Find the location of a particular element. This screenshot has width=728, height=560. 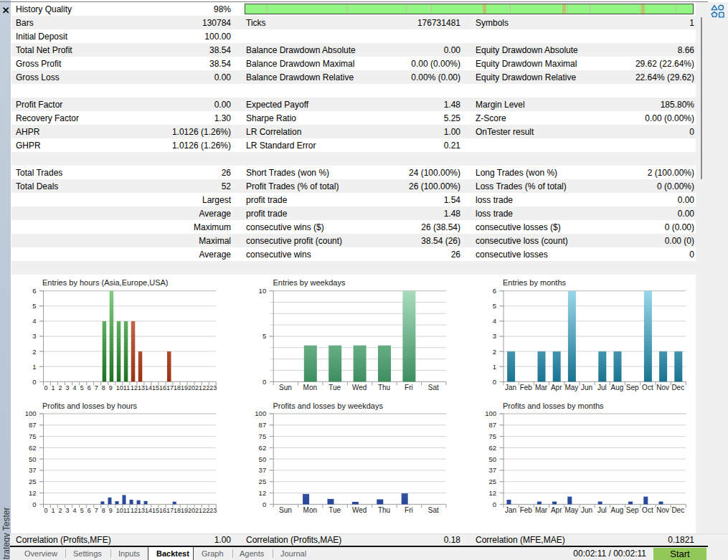

svg-text: Feb is located at coordinates (526, 387).